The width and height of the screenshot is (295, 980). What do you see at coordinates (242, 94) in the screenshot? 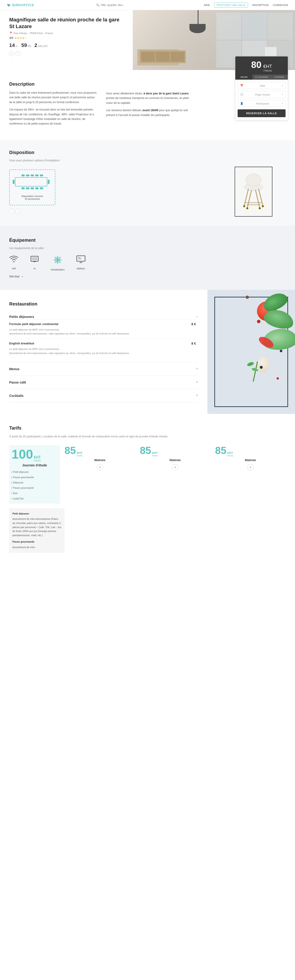
I see `clock-icon: 🕐` at bounding box center [242, 94].